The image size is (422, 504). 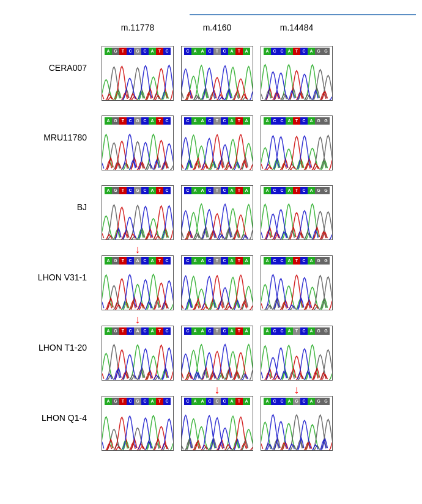 I want to click on col-header-2: m.14484, so click(x=297, y=27).